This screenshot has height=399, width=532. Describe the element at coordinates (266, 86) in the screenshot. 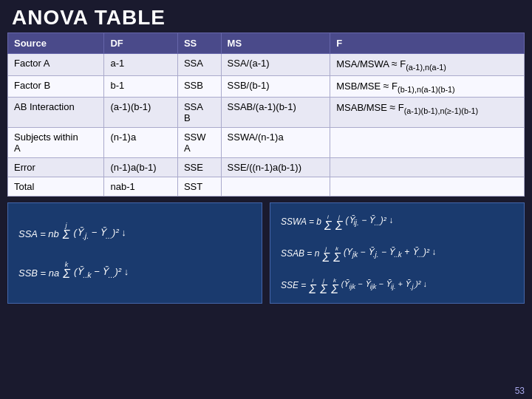

I see `table-row: Factor B b-1 SSB SSB/(b-1) MSB/MSE ≈ F(b…` at that location.